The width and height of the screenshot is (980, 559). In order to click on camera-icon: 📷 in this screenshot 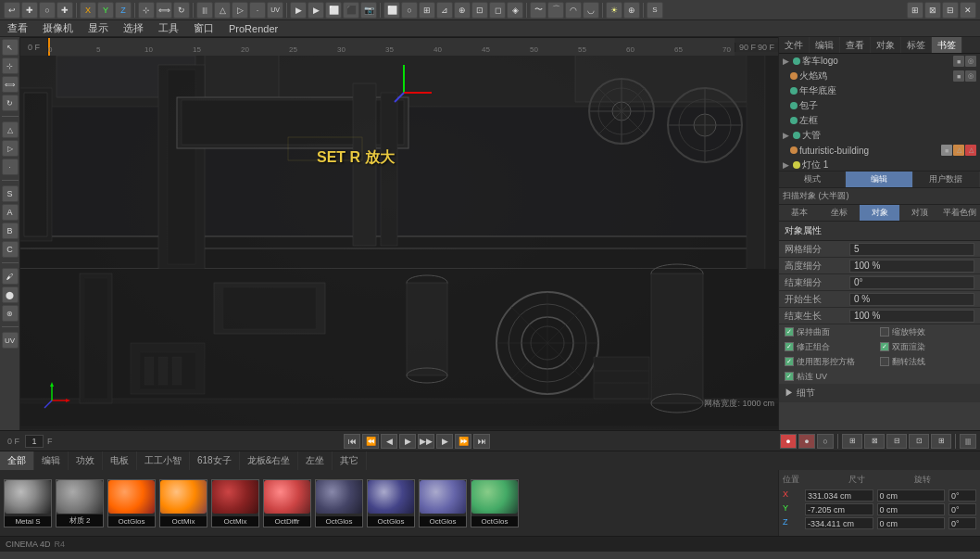, I will do `click(369, 10)`.